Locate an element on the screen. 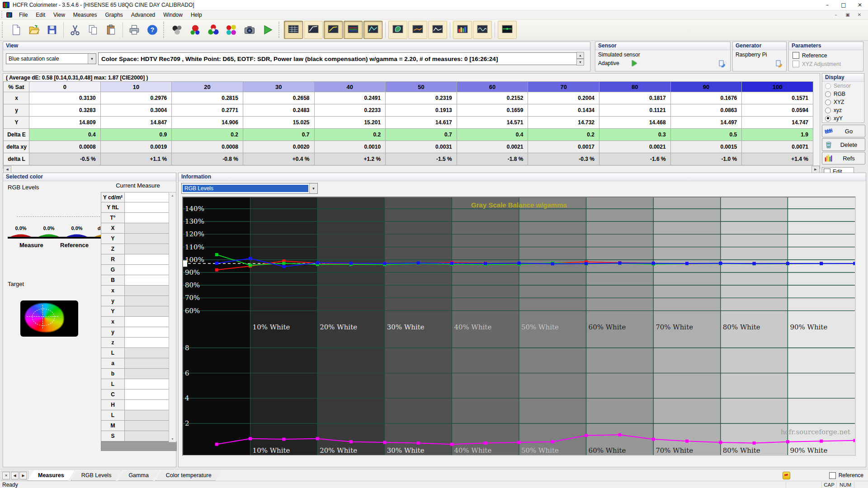 The height and width of the screenshot is (488, 868). measure-cell: +1.1 % is located at coordinates (136, 159).